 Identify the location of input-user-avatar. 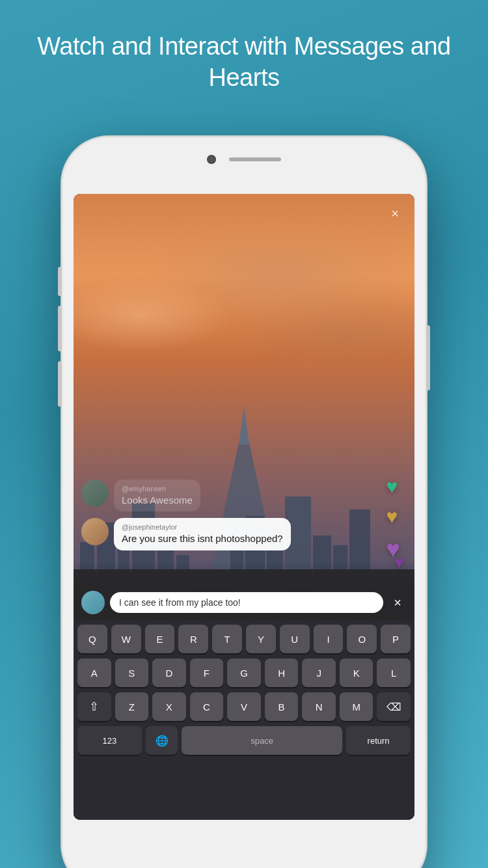
(93, 603).